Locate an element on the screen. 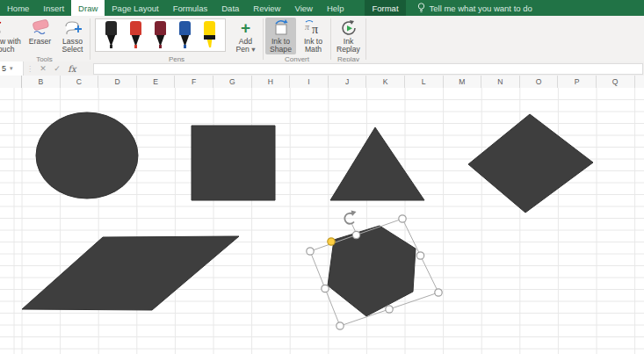 The height and width of the screenshot is (354, 644). ribbon: Draw with Touch Eraser Lasso Select Tool… is located at coordinates (322, 39).